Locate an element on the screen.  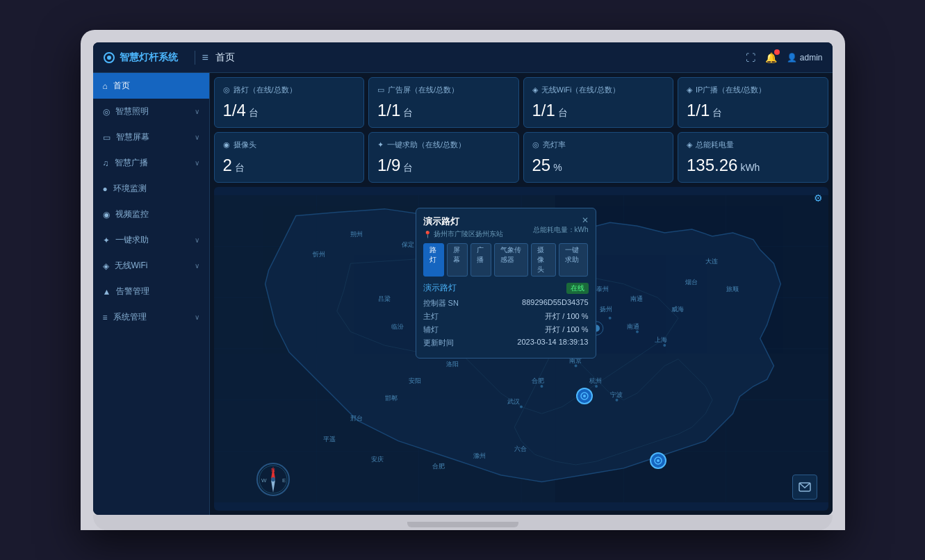
chevron-wifi: ∨ is located at coordinates (197, 265).